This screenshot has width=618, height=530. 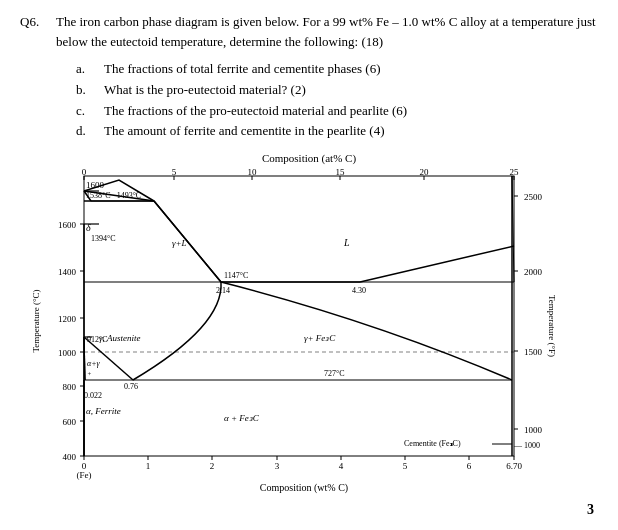 I want to click on svg-text: Cementite (Fe₃C), so click(x=432, y=444).